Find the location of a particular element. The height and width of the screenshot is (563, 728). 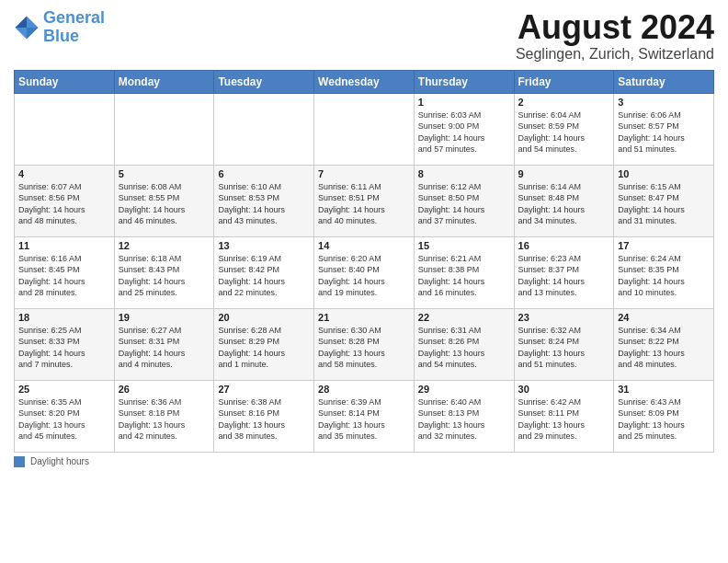

calendar-cell: 27Sunrise: 6:38 AM Sunset: 8:16 PM Dayli… is located at coordinates (265, 416).